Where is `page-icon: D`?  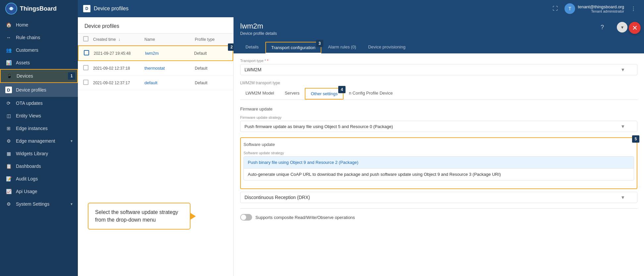 page-icon: D is located at coordinates (87, 9).